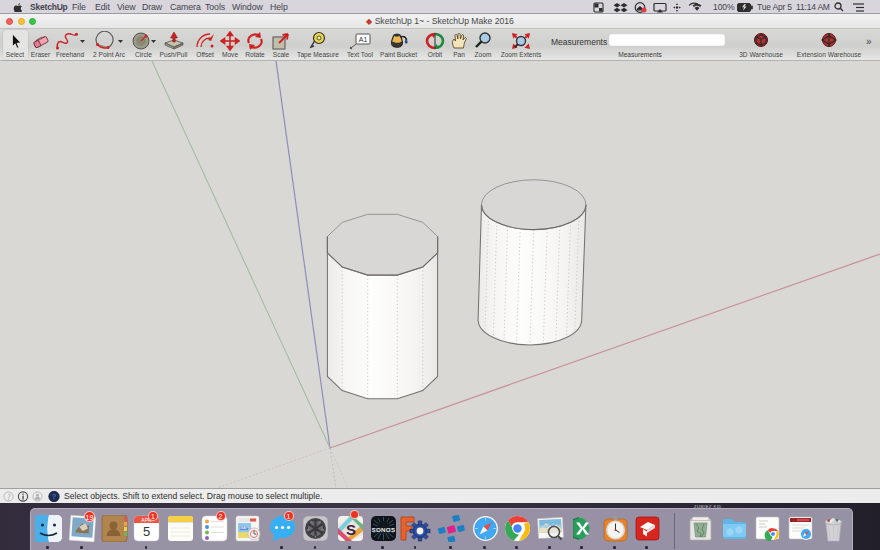  What do you see at coordinates (244, 528) in the screenshot?
I see `svg-text: MAP` at bounding box center [244, 528].